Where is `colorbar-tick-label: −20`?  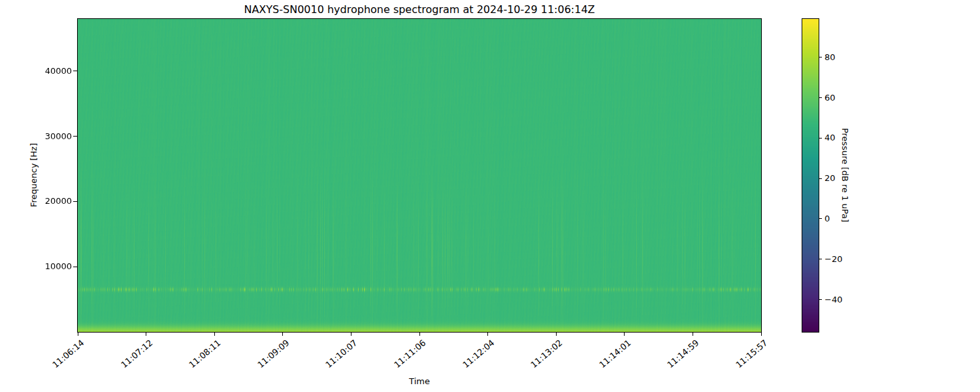
colorbar-tick-label: −20 is located at coordinates (834, 259).